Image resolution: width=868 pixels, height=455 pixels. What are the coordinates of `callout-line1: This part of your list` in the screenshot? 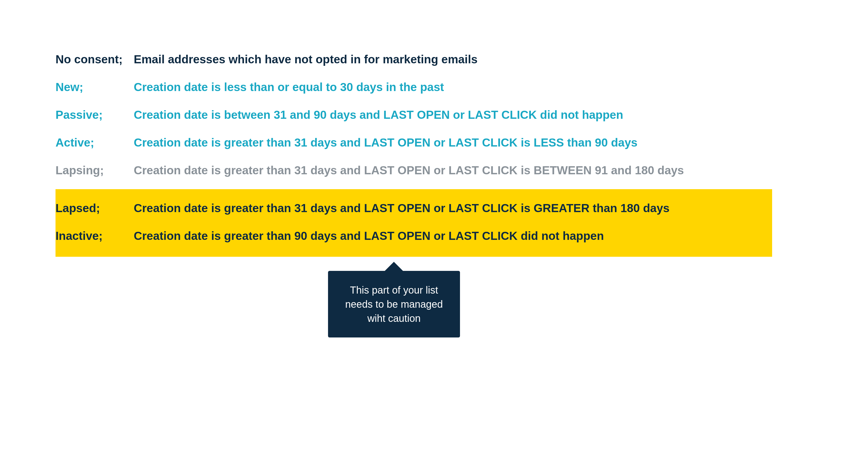 It's located at (394, 290).